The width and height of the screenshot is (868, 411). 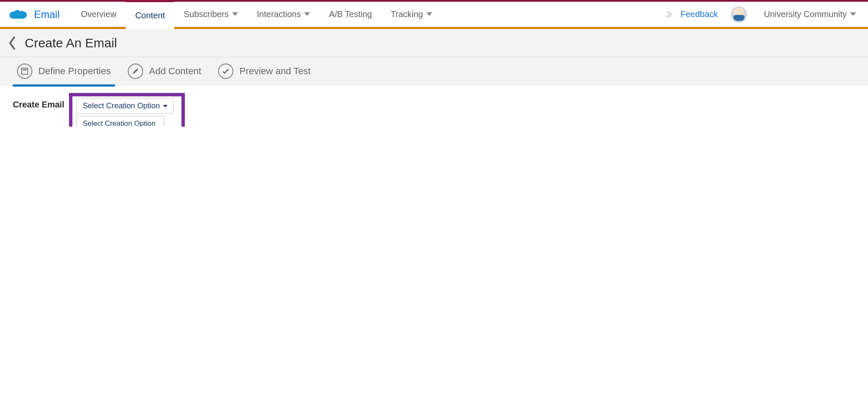 What do you see at coordinates (99, 14) in the screenshot?
I see `nav-overview-label: Overview` at bounding box center [99, 14].